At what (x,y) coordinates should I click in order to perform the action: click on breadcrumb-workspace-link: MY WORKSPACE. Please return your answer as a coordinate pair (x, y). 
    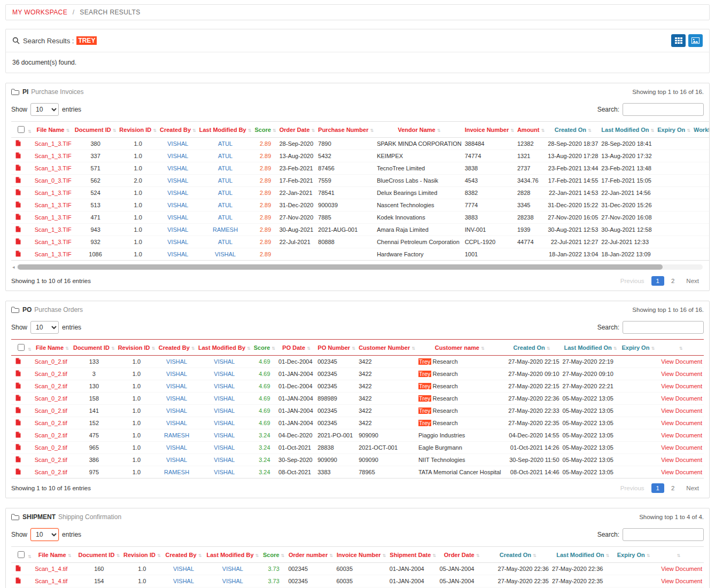
    Looking at the image, I should click on (40, 12).